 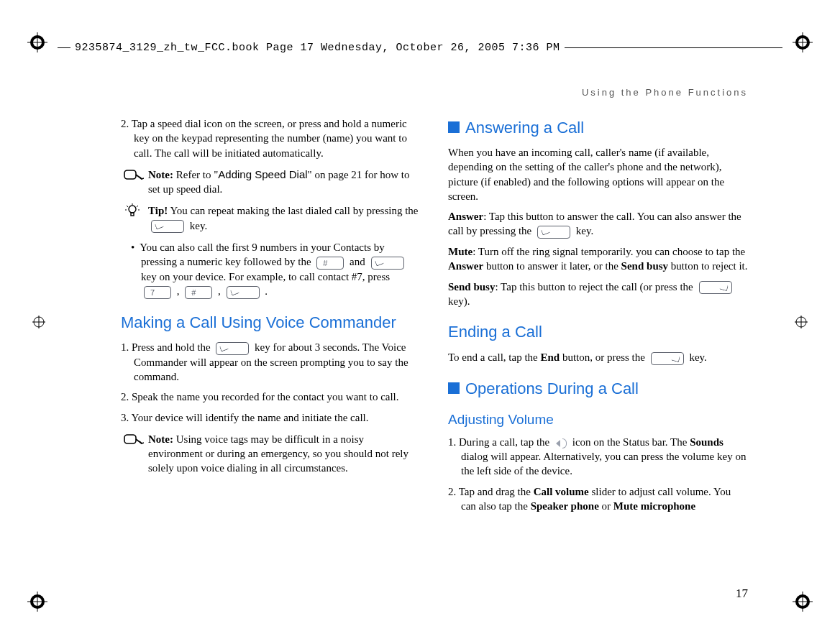 I want to click on answer-label: Answer, so click(x=466, y=216).